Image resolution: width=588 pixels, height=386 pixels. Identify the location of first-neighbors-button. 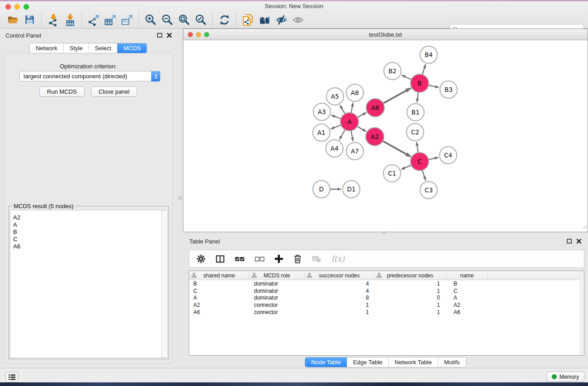
(264, 20).